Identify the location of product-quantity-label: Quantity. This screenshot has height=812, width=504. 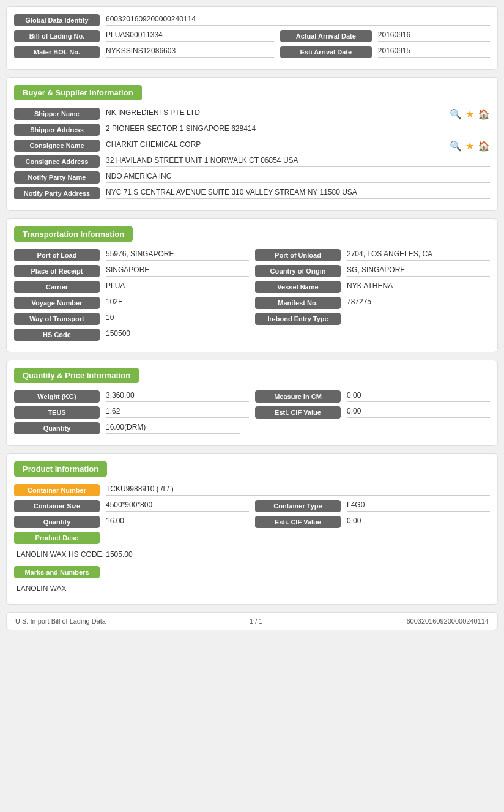
(57, 522).